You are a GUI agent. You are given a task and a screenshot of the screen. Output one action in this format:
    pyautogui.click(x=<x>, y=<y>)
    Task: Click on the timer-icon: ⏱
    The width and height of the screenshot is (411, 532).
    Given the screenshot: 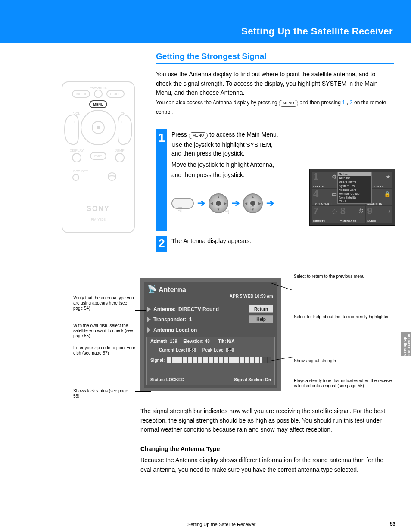 What is the action you would take?
    pyautogui.click(x=361, y=211)
    